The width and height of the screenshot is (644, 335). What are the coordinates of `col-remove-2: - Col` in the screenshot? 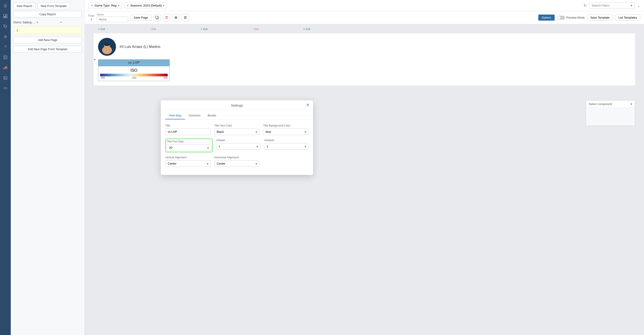 It's located at (256, 29).